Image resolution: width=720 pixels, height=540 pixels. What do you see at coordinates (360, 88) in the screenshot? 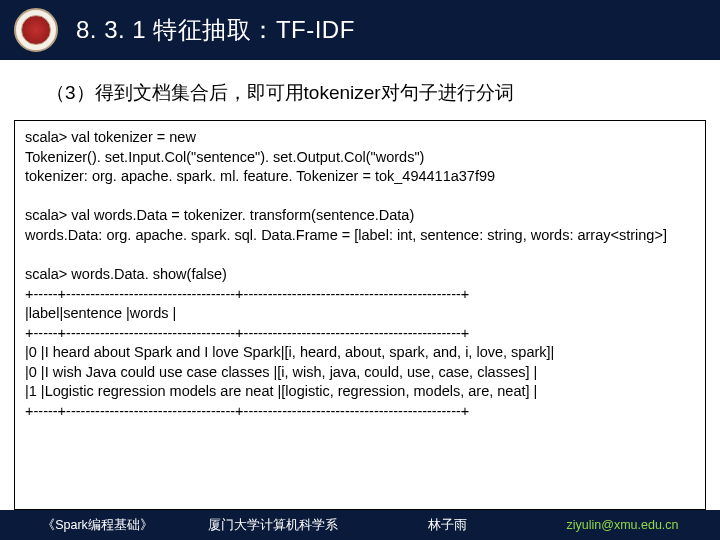
I see `subtitle-row: （3）得到文档集合后，即可用tokenizer对句子进行分词` at bounding box center [360, 88].